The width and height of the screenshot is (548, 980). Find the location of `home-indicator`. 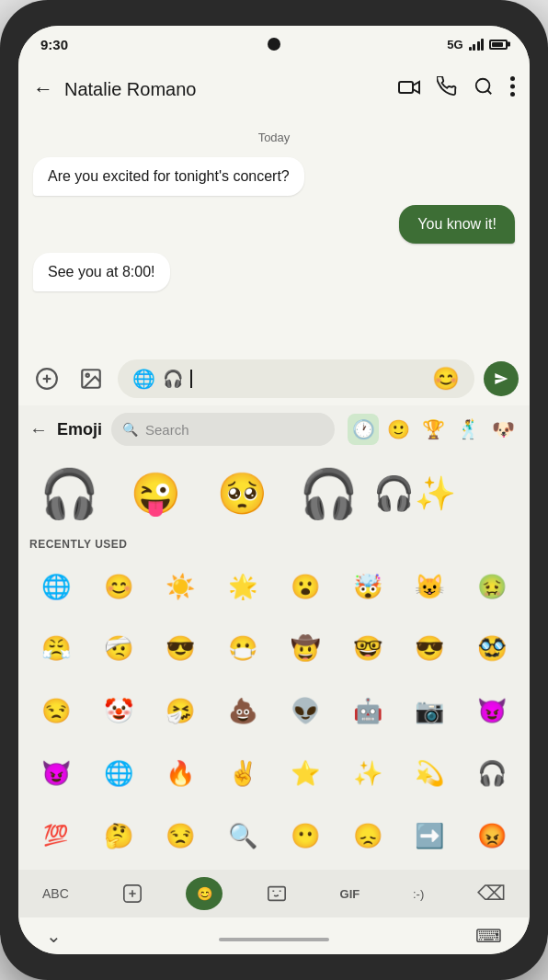

home-indicator is located at coordinates (274, 940).